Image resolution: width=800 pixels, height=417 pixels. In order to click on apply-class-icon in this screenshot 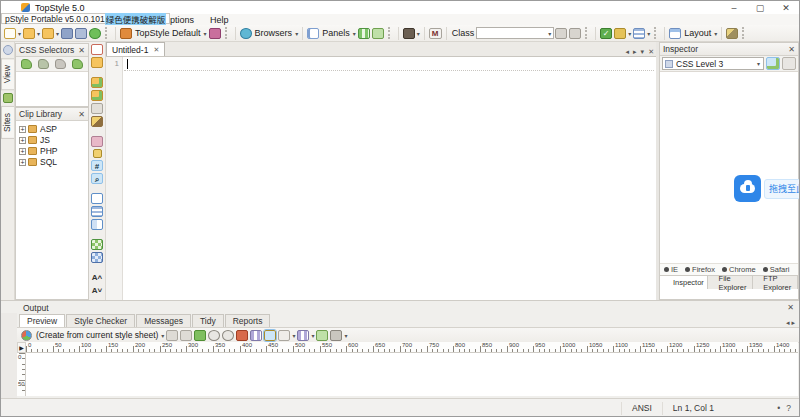, I will do `click(561, 34)`.